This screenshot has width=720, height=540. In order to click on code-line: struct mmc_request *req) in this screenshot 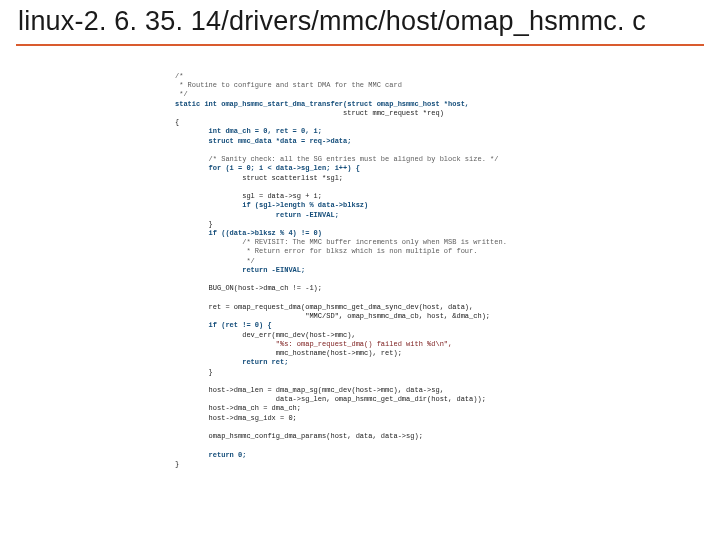, I will do `click(310, 113)`.